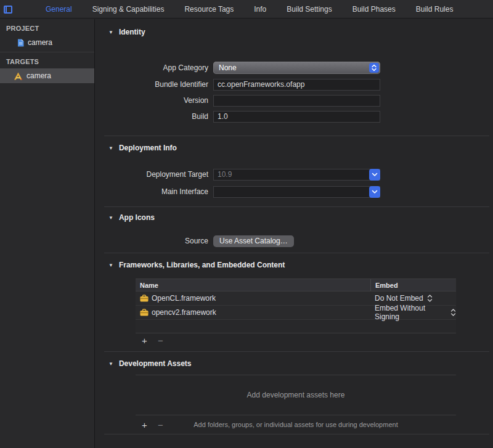 Image resolution: width=493 pixels, height=448 pixels. What do you see at coordinates (246, 9) in the screenshot?
I see `editor-tab-bar: General Signing & Capabilities Resource …` at bounding box center [246, 9].